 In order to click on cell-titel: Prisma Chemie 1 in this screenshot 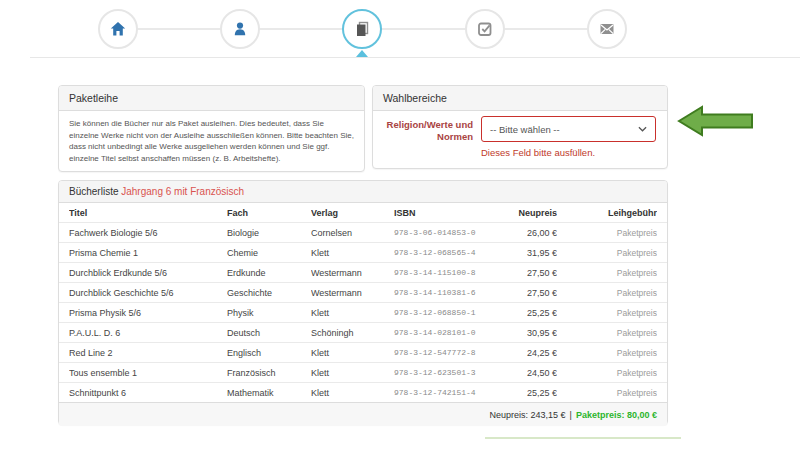, I will do `click(148, 253)`.